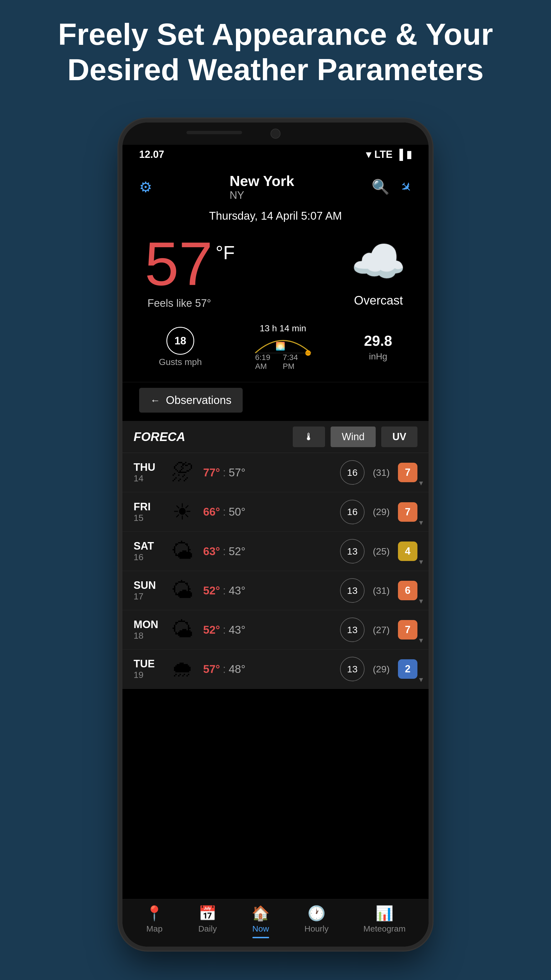 This screenshot has width=551, height=980. Describe the element at coordinates (148, 507) in the screenshot. I see `day-name: FRI` at that location.